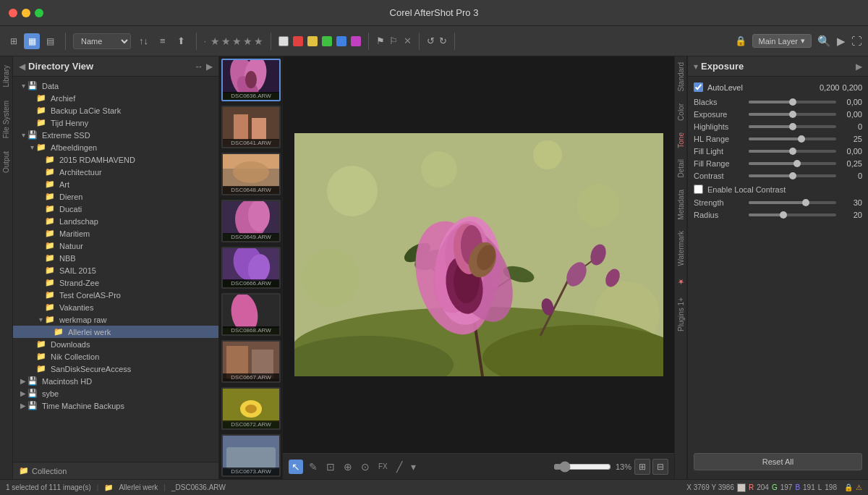 This screenshot has width=868, height=495. Describe the element at coordinates (681, 112) in the screenshot. I see `color-tab: Color` at that location.